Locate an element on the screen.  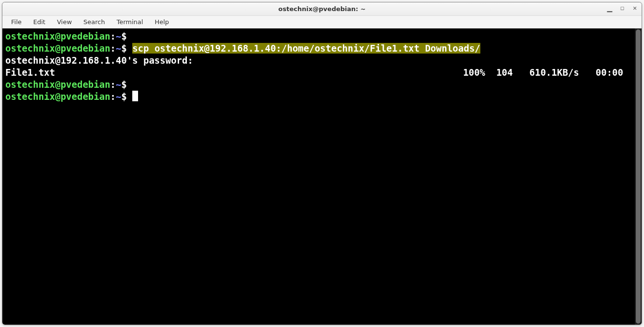
window-title: ostechnix@pvedebian: ~ is located at coordinates (322, 9).